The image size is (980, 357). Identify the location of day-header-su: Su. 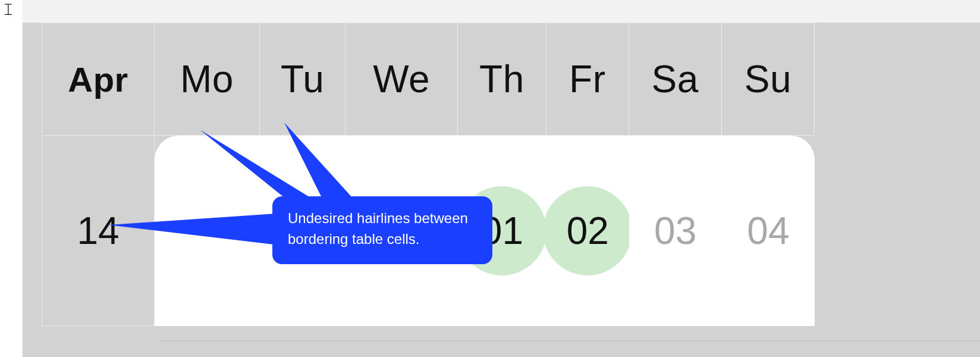
(768, 79).